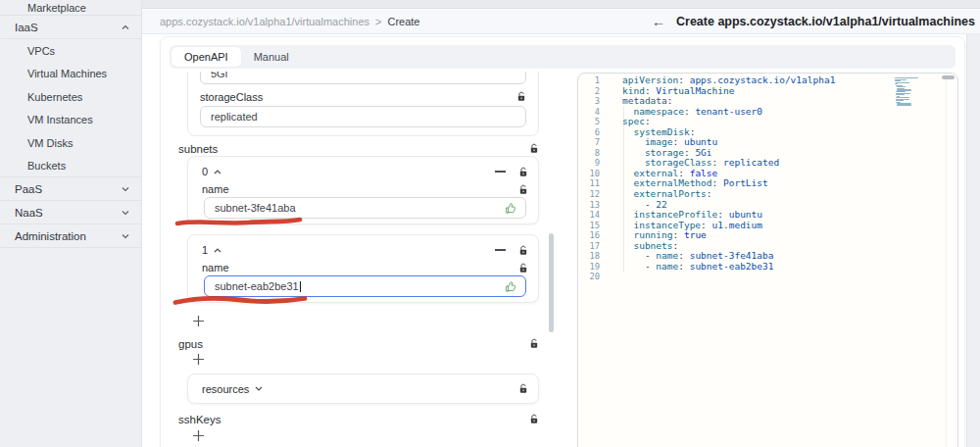 This screenshot has width=980, height=447. I want to click on page-scrollbar-track, so click(973, 241).